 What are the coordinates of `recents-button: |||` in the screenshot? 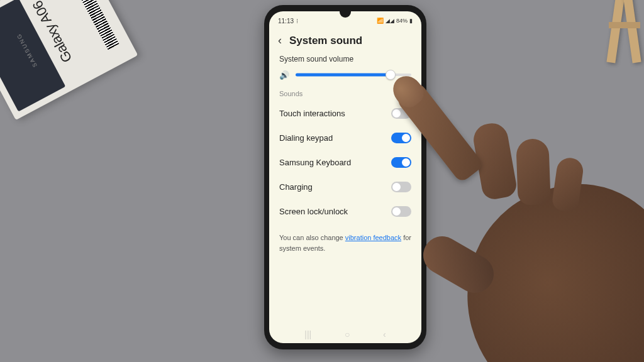 It's located at (308, 334).